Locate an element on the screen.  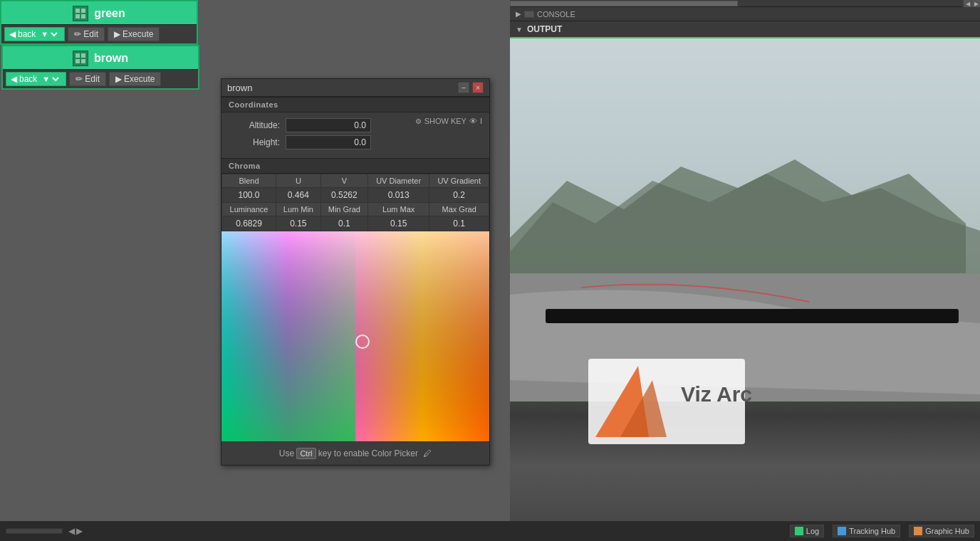
dialog-title: brown is located at coordinates (239, 88).